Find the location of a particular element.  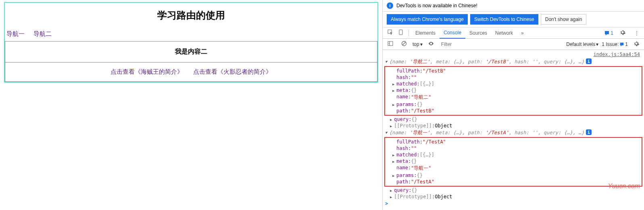

content-title: 我是内容二 is located at coordinates (191, 52).